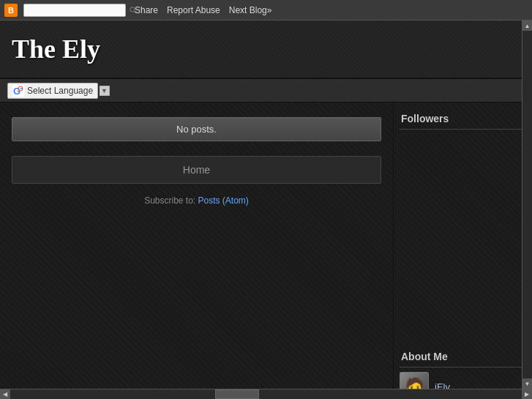  Describe the element at coordinates (146, 10) in the screenshot. I see `share-link: Share` at that location.